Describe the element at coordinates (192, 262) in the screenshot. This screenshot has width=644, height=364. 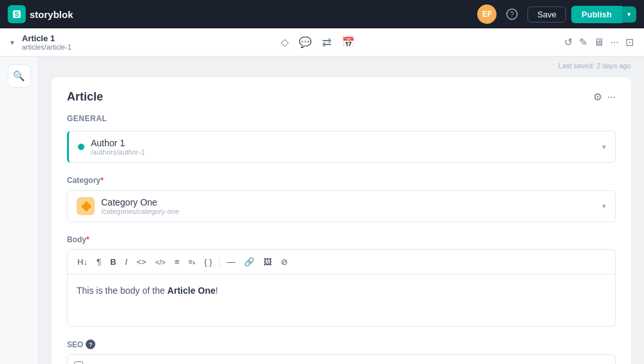
I see `ordered-list-button: ≡₁` at that location.